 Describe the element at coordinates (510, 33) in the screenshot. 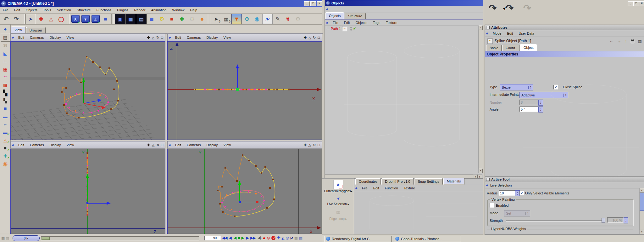

I see `attr-menu-edit: Edit` at that location.